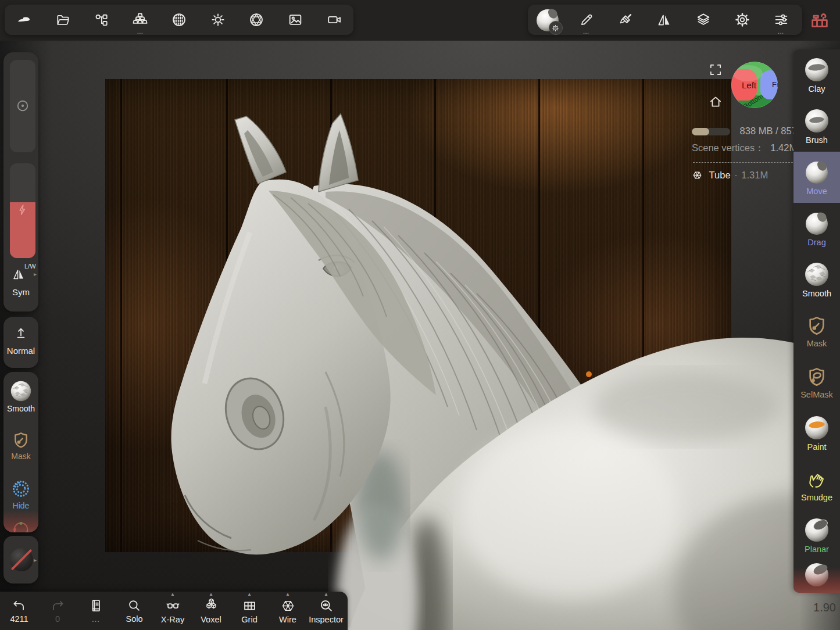 The image size is (840, 630). What do you see at coordinates (817, 535) in the screenshot?
I see `tool-planar: Planar` at bounding box center [817, 535].